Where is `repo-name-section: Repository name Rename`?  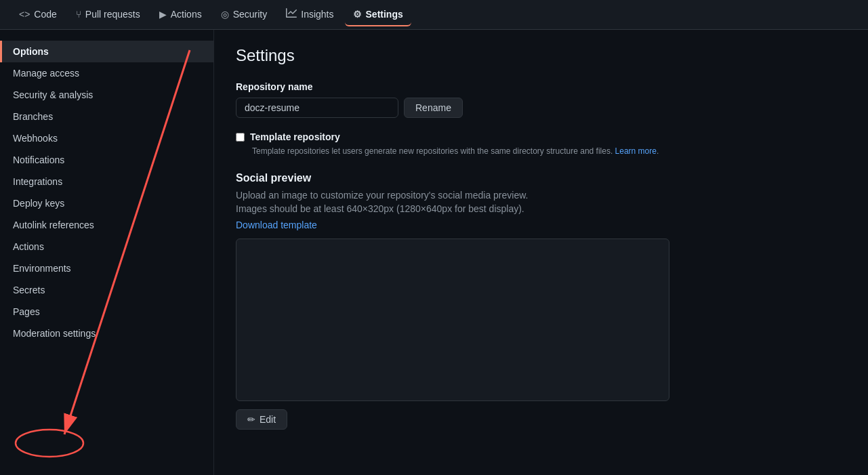
repo-name-section: Repository name Rename is located at coordinates (541, 100).